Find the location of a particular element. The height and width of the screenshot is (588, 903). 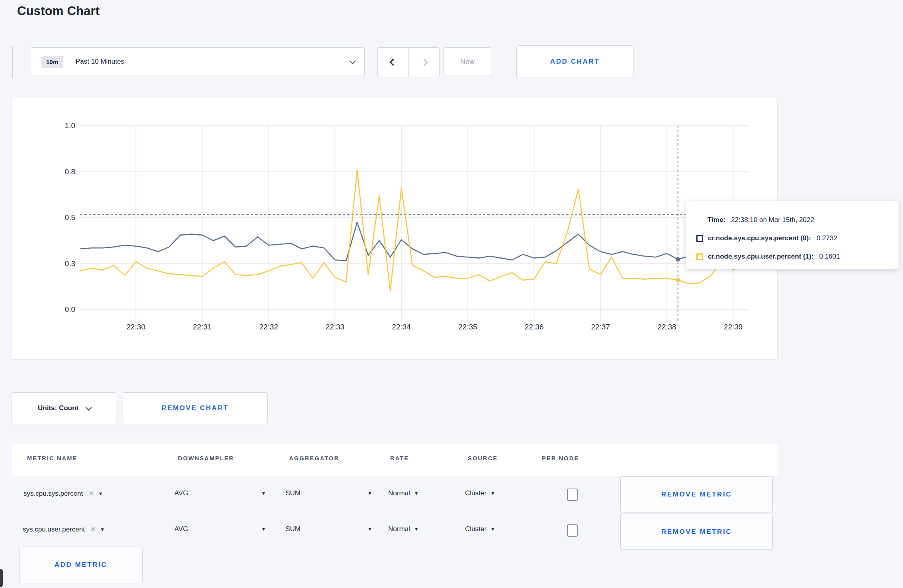

svg-text: 22:33 is located at coordinates (335, 327).